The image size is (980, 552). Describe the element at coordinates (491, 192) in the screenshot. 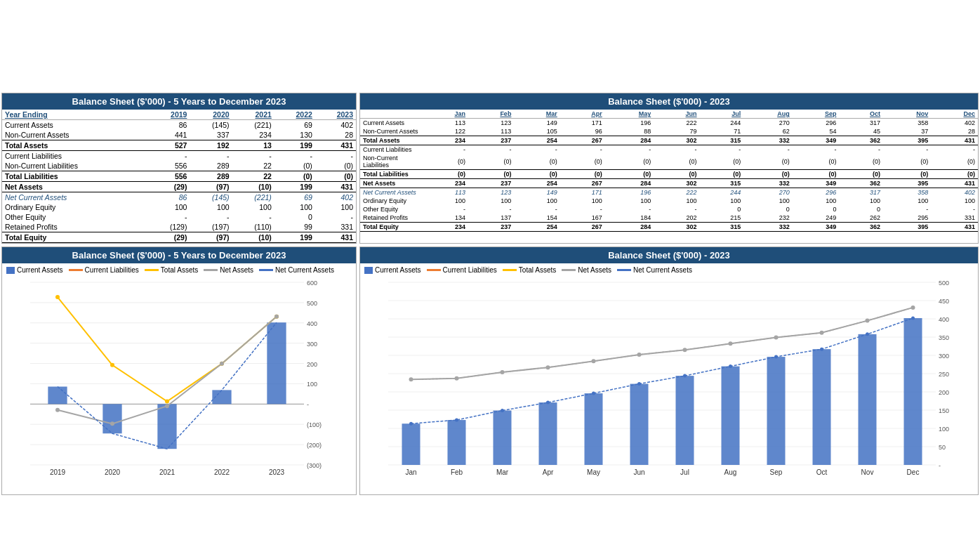

I see `table-row: 123` at that location.